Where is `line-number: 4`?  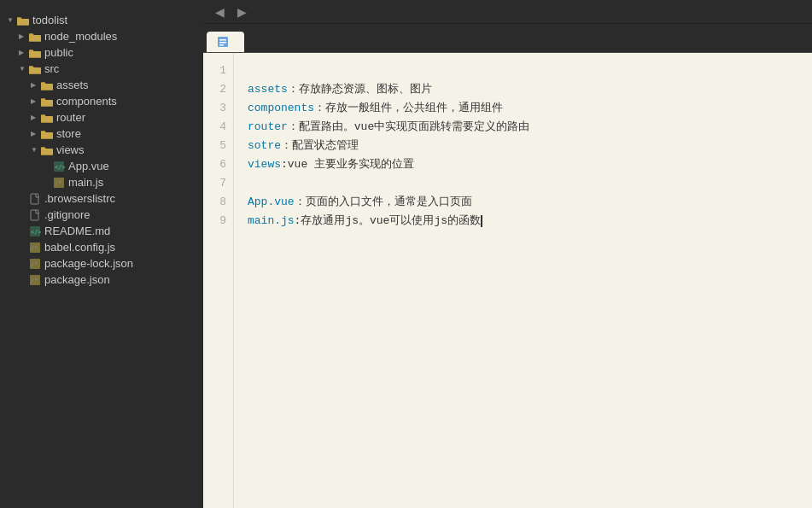
line-number: 4 is located at coordinates (219, 127).